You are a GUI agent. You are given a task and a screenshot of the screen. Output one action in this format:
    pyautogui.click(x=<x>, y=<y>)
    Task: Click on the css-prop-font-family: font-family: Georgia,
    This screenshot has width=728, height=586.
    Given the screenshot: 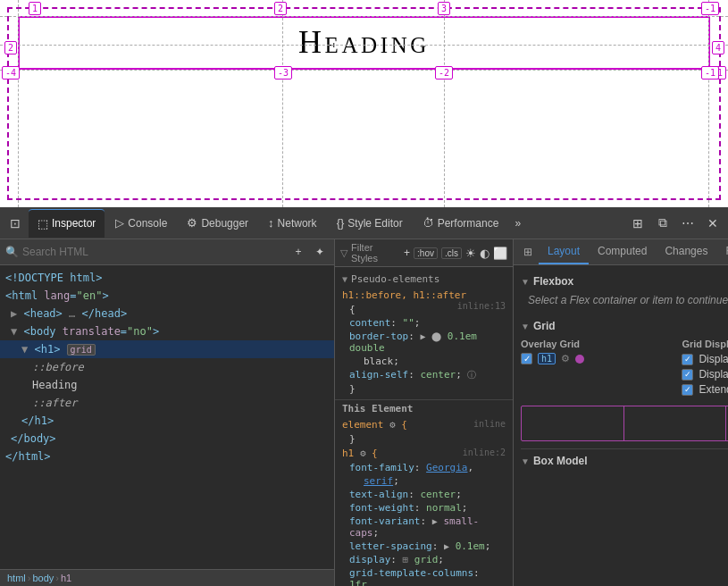 What is the action you would take?
    pyautogui.click(x=423, y=468)
    